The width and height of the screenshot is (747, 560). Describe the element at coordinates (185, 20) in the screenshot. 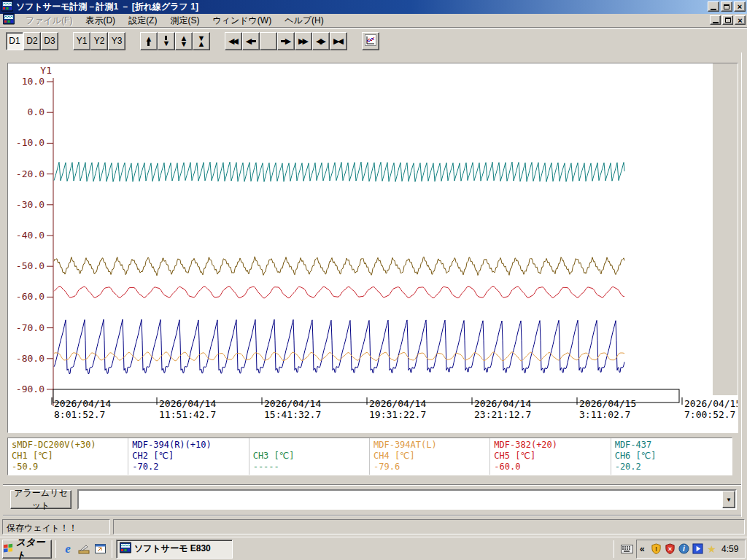

I see `menu-item-3: 測定(S)` at that location.